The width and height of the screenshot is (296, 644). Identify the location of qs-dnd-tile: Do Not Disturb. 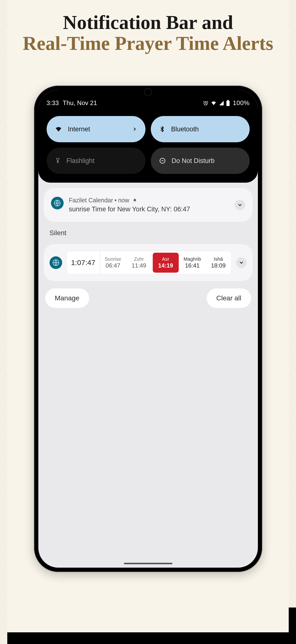
(200, 161).